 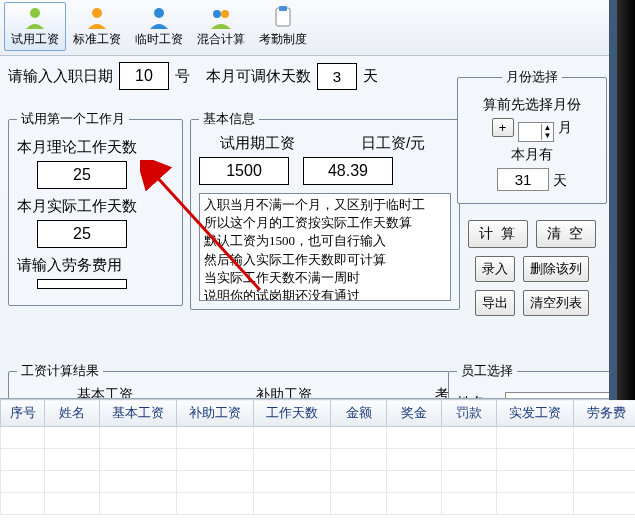 What do you see at coordinates (503, 128) in the screenshot?
I see `plus-button: +` at bounding box center [503, 128].